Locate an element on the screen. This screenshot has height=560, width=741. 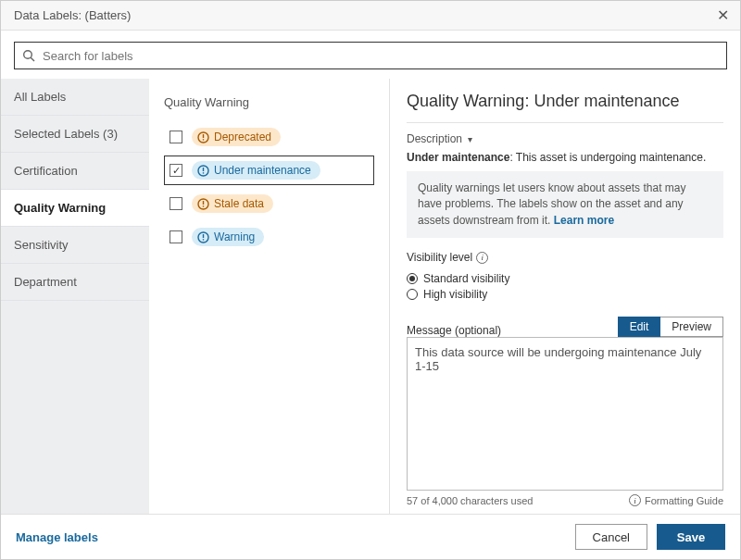
divider is located at coordinates (565, 122).